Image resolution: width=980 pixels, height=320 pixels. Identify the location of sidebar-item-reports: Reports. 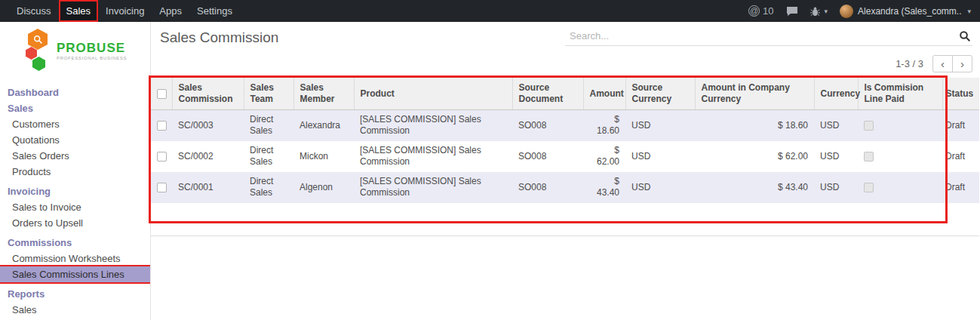
(75, 294).